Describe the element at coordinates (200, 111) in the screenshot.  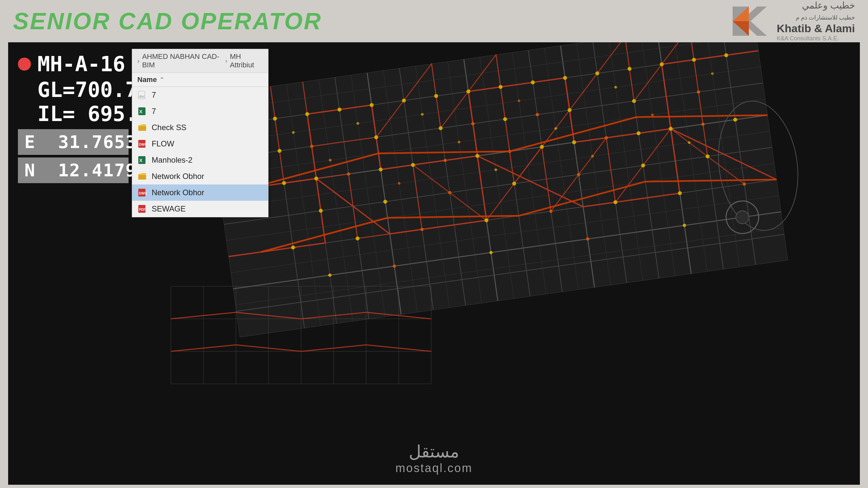
I see `file-item: X7` at that location.